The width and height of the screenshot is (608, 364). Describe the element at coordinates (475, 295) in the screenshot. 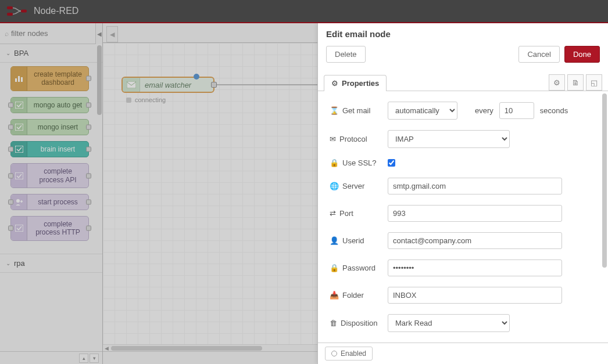

I see `folder-input` at that location.